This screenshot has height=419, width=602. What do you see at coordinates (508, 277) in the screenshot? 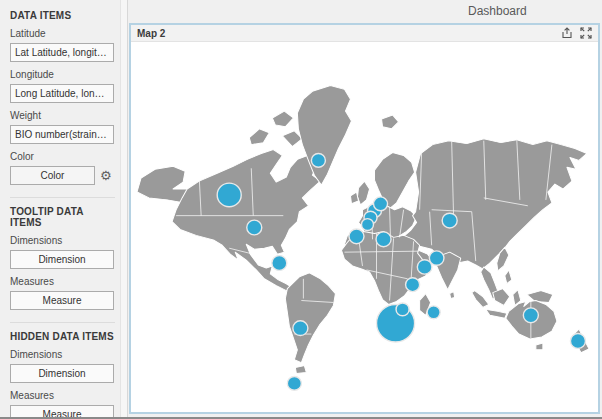
I see `land-philippines` at bounding box center [508, 277].